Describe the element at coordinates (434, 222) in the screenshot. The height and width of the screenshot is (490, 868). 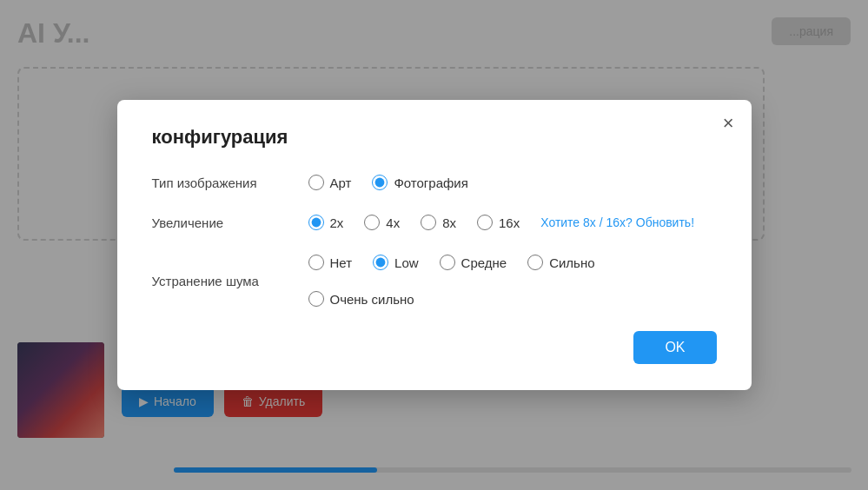
I see `magnification-row: Увеличение 2x 4x 8x 16x Хотит` at that location.